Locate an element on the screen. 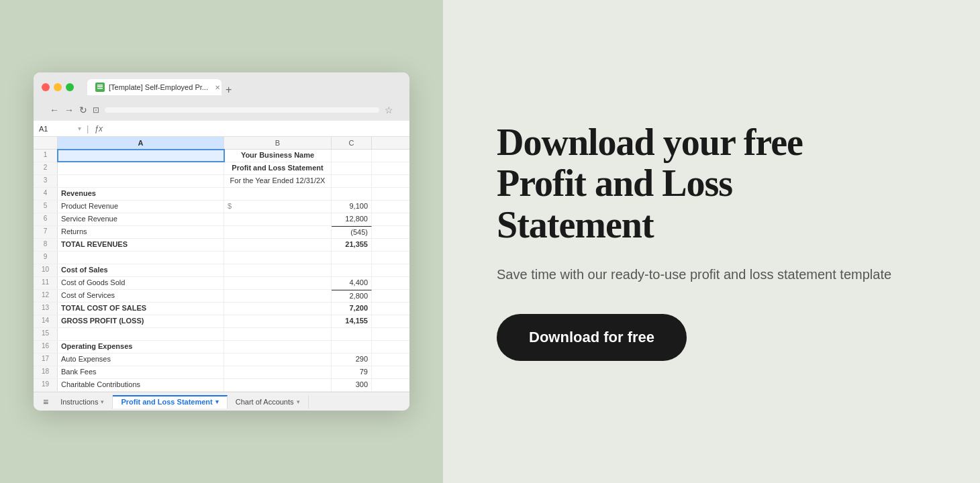  cell-a14: GROSS PROFIT (LOSS) is located at coordinates (141, 321).